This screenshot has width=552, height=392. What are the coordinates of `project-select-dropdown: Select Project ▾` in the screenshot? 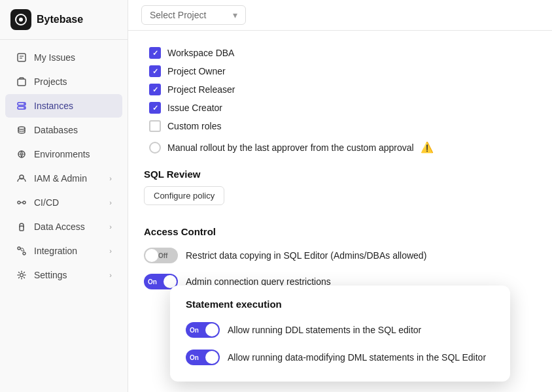 It's located at (194, 15).